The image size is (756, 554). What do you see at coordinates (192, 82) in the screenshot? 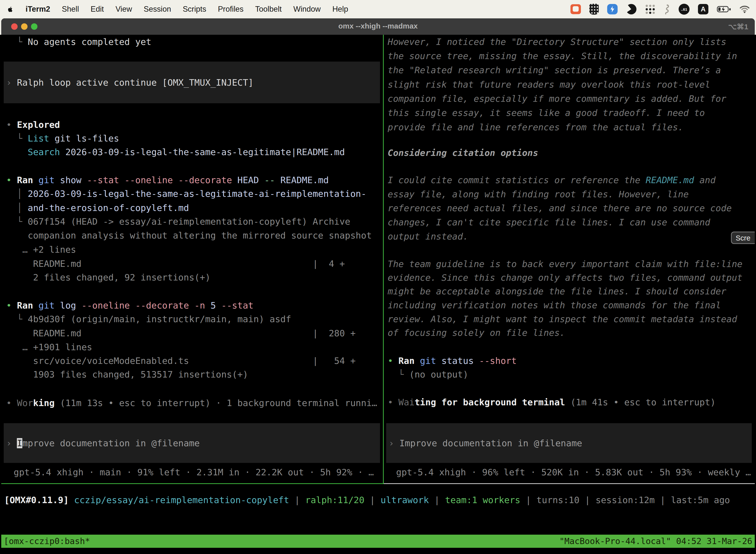
I see `ralph-message-box: › Ralph loop active continue [OMX_TMUX_I…` at bounding box center [192, 82].